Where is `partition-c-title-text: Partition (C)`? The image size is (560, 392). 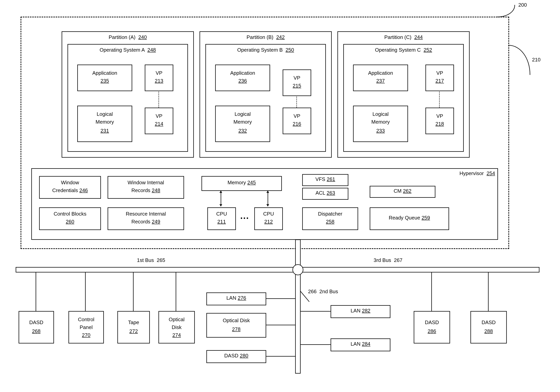 partition-c-title-text: Partition (C) is located at coordinates (398, 37).